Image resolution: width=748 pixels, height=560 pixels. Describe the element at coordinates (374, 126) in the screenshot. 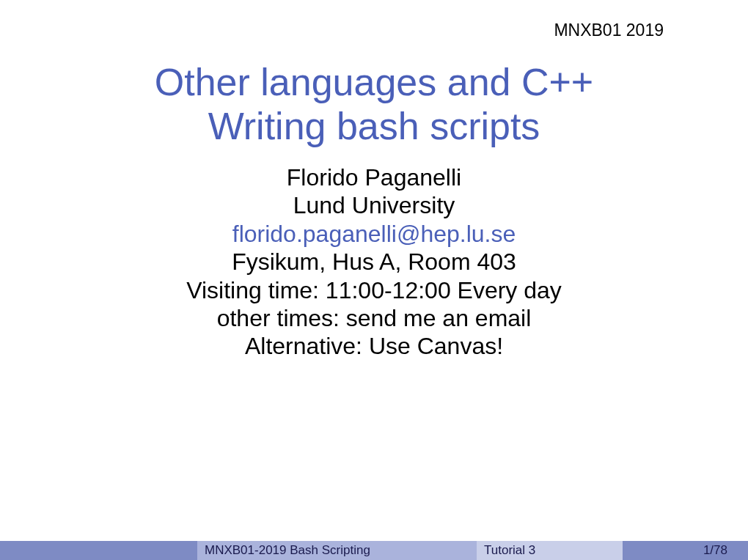

I see `title-line2: Writing bash scripts` at that location.